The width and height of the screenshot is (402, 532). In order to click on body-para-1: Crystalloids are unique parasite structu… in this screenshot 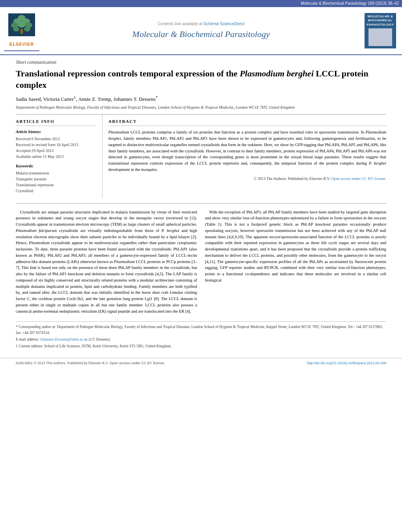, I will do `click(106, 262)`.